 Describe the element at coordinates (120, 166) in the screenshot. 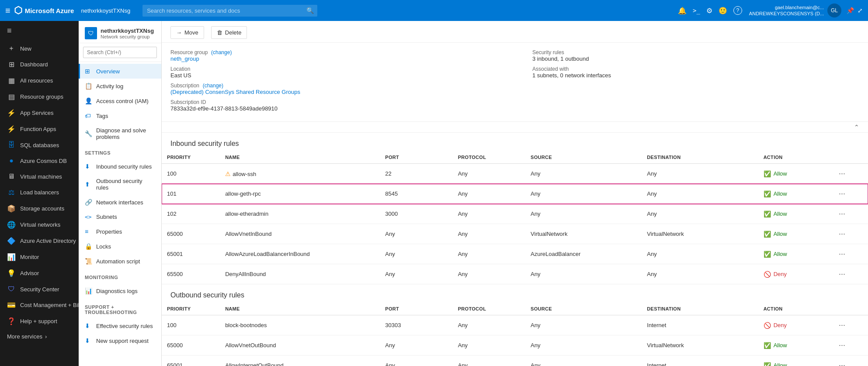

I see `nav-item-inbound-rules: ⬇ Inbound security rules` at that location.